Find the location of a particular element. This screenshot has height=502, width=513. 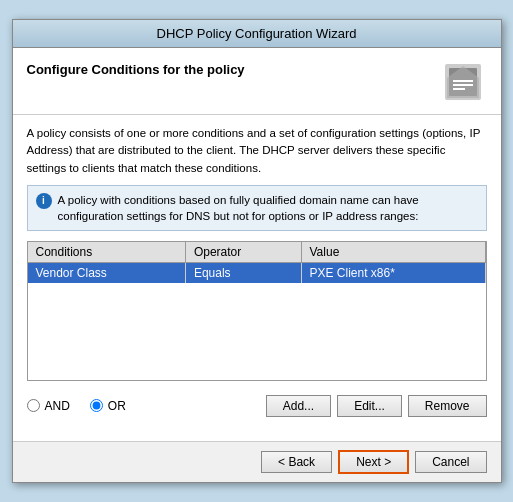

radio-or is located at coordinates (96, 406).